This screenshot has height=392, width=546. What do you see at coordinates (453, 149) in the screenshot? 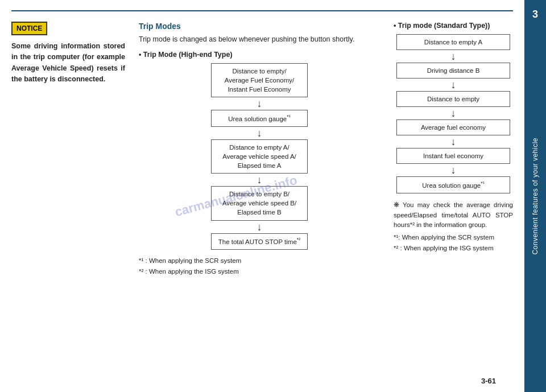
I see `right-column: • Trip mode (Standard Type)) Distance to…` at bounding box center [453, 149].